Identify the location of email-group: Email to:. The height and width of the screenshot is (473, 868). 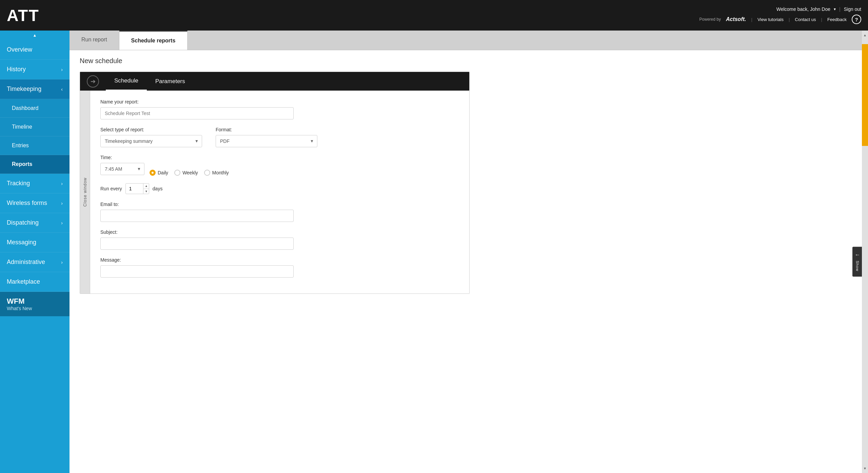
(280, 212).